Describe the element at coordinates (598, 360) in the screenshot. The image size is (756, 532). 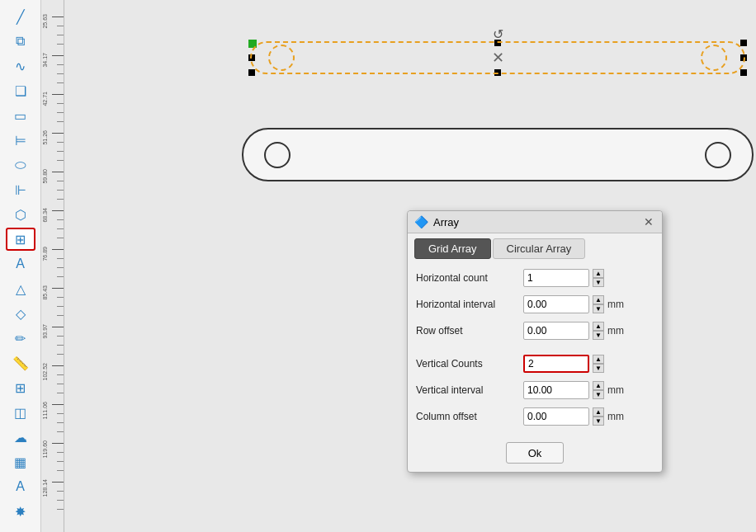
I see `vertical-counts-spin-up: ▲` at that location.